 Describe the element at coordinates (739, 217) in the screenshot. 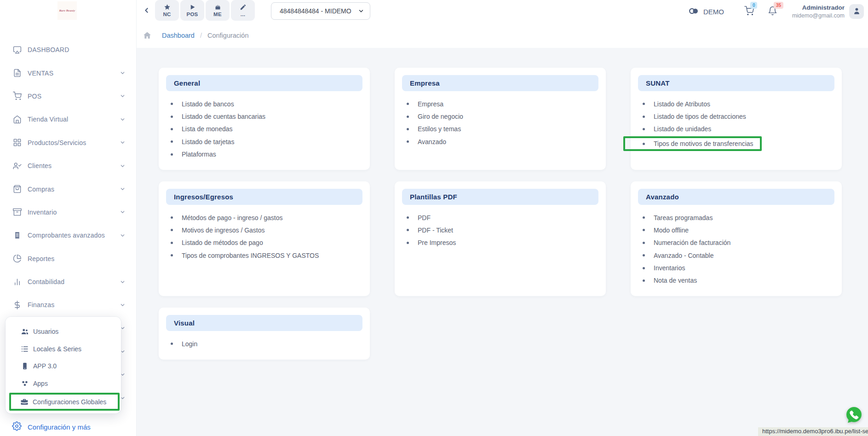

I see `settings-link-tareas-programadas: Tareas programadas` at that location.